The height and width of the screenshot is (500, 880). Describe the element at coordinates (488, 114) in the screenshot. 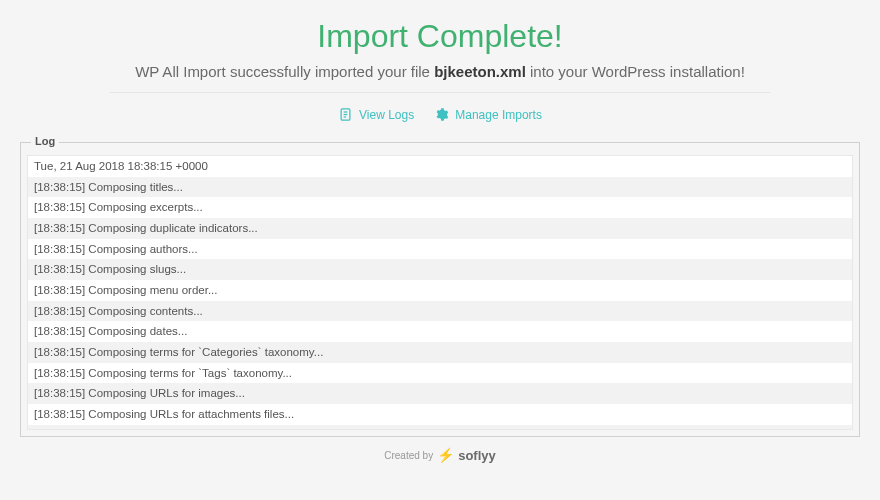

I see `manage-imports-link: Manage Imports` at that location.